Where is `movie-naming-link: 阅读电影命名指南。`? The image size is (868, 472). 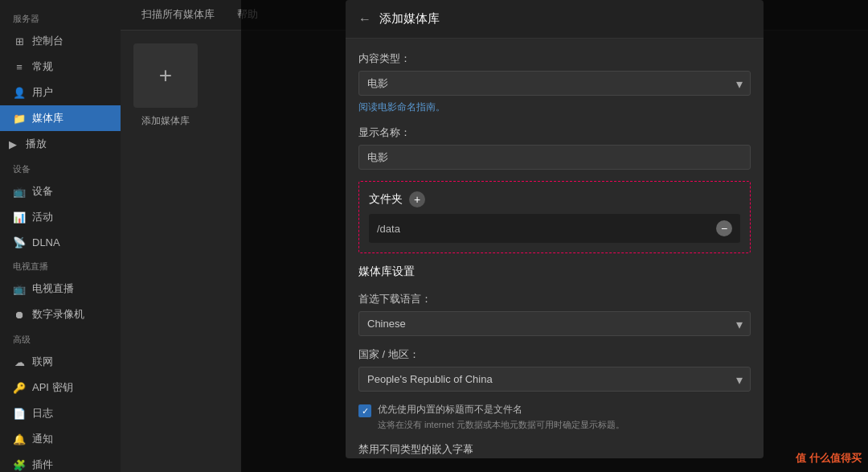
movie-naming-link: 阅读电影命名指南。 is located at coordinates (555, 108).